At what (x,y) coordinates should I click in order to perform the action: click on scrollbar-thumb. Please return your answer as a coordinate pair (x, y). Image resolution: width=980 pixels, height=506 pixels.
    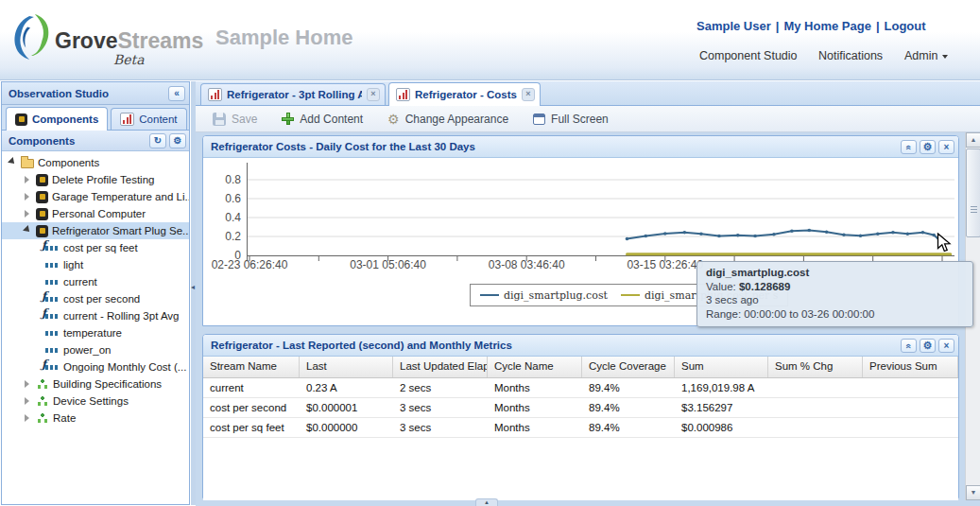
    Looking at the image, I should click on (973, 193).